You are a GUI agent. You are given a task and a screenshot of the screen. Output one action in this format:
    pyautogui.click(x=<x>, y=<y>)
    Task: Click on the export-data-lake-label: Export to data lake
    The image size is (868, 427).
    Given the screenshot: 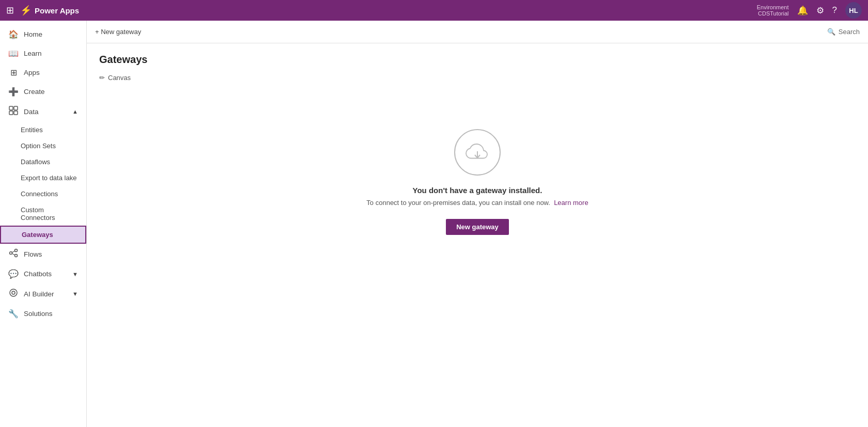 What is the action you would take?
    pyautogui.click(x=49, y=178)
    